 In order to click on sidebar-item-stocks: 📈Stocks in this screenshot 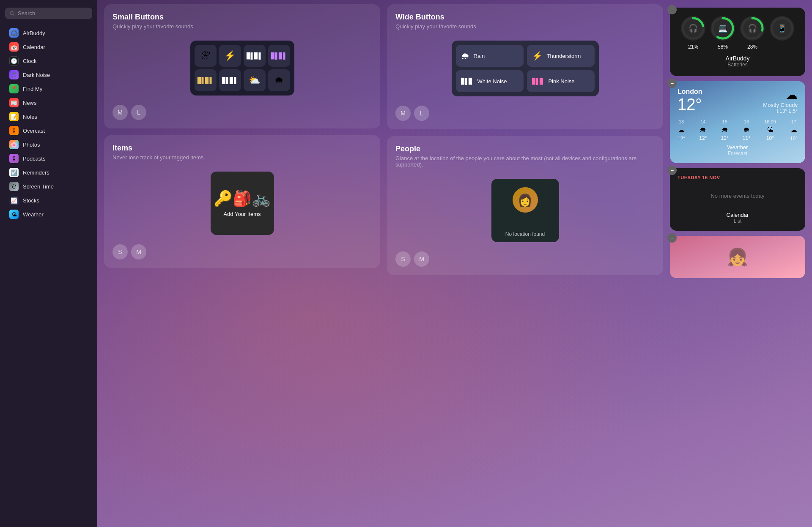, I will do `click(49, 200)`.